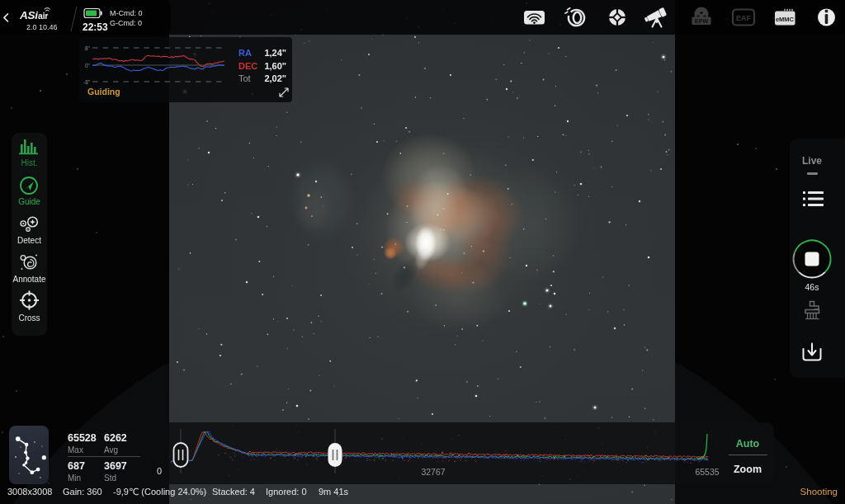 Image resolution: width=845 pixels, height=504 pixels. Describe the element at coordinates (96, 27) in the screenshot. I see `svg-text: 22:53` at that location.